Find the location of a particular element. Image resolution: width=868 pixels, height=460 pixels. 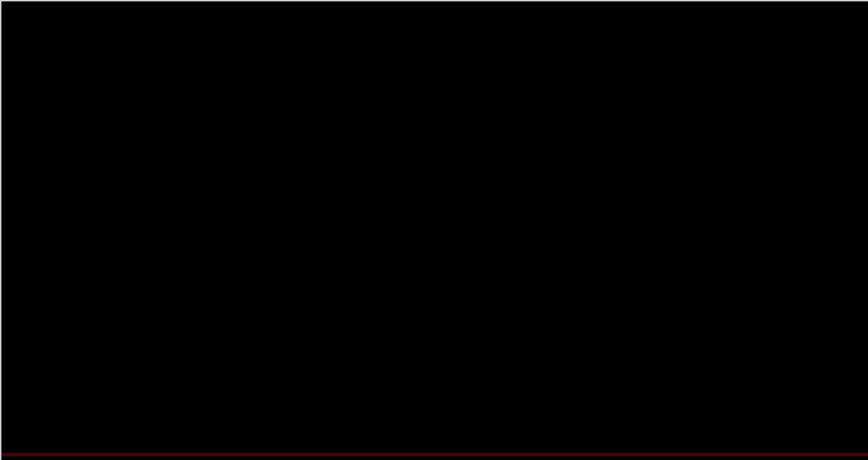

last-price-badge is located at coordinates (847, 48).